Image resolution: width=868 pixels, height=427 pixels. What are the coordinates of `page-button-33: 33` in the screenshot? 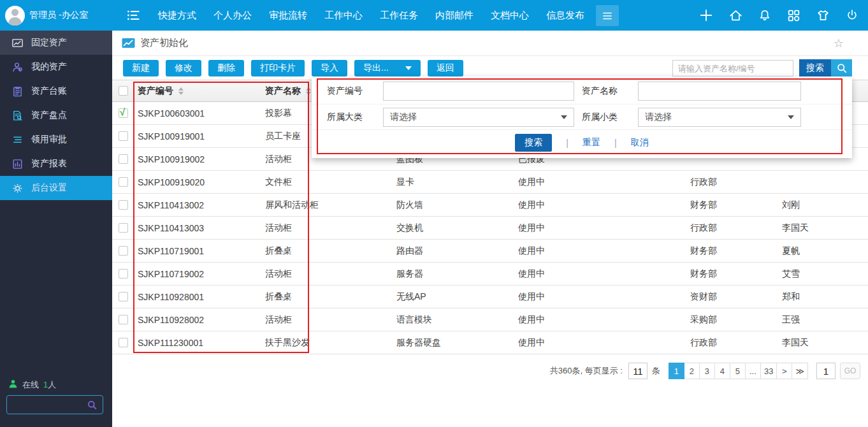 It's located at (769, 371).